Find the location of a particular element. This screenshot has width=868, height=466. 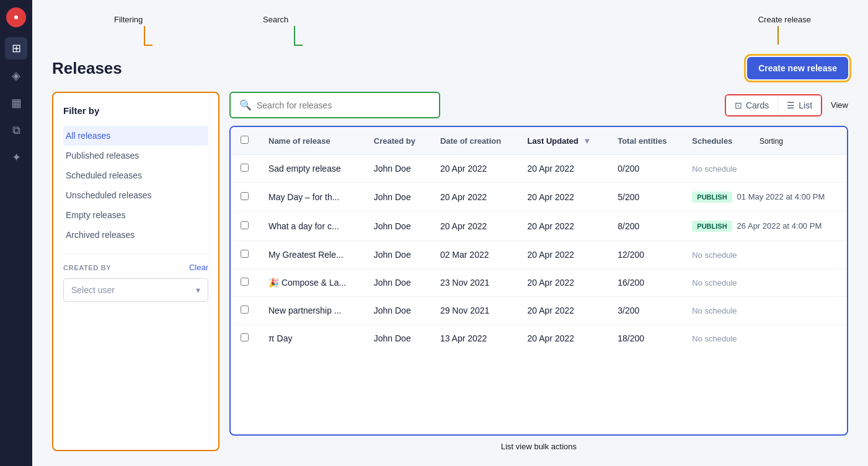

filter-scheduled-releases: Scheduled releases is located at coordinates (136, 175).